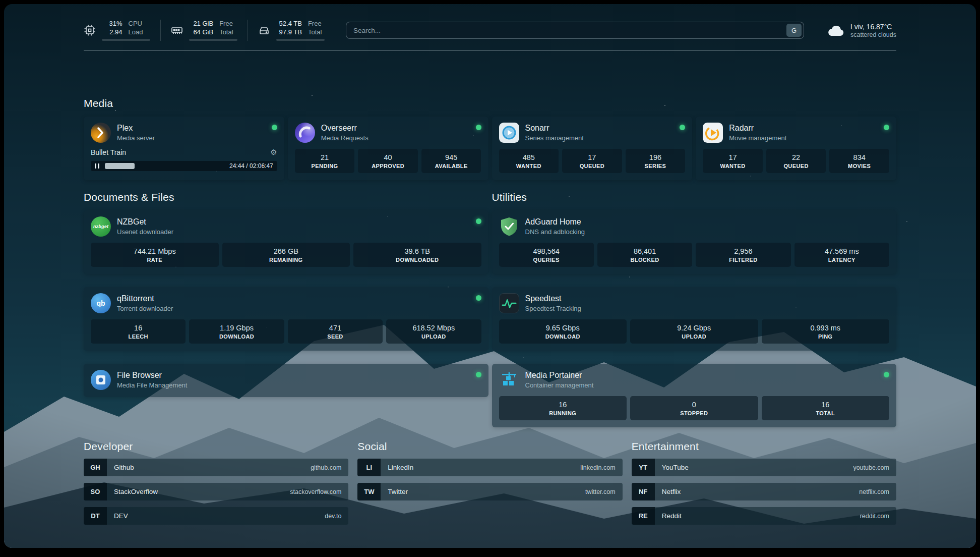  I want to click on adguard-icon, so click(509, 227).